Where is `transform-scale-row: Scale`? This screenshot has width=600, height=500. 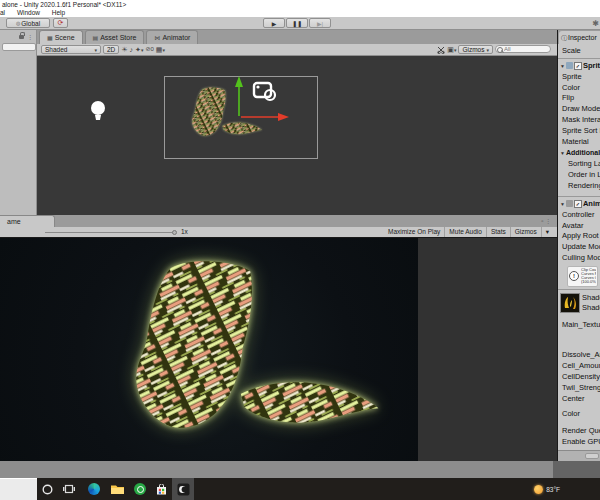
transform-scale-row: Scale is located at coordinates (579, 52).